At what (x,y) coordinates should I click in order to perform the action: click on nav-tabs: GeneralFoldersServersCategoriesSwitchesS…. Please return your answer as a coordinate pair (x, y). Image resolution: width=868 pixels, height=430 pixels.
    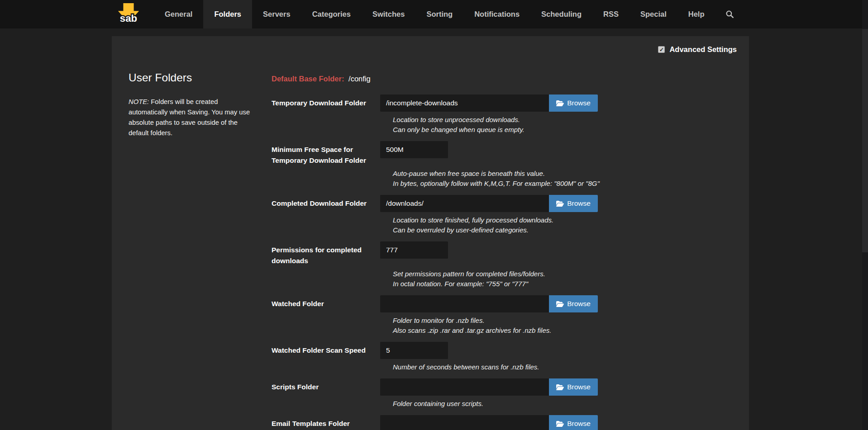
    Looking at the image, I should click on (434, 14).